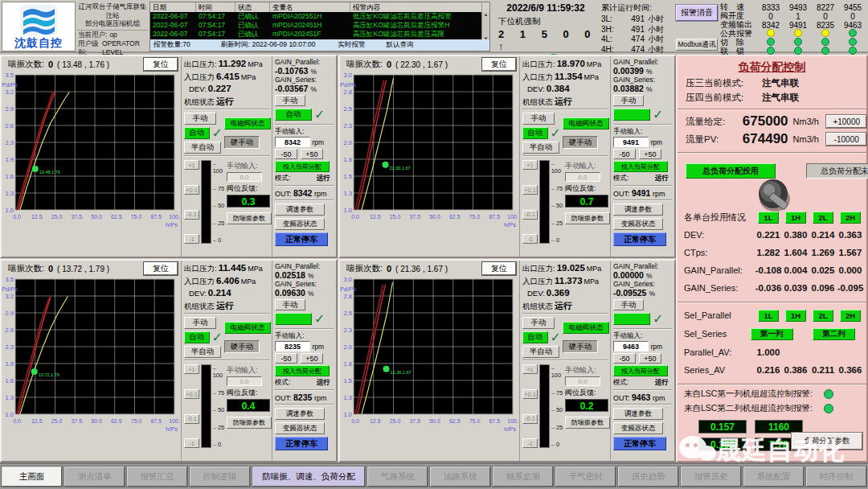 The width and height of the screenshot is (868, 489). Describe the element at coordinates (397, 476) in the screenshot. I see `nav-button-气路系统: 气路系统` at that location.